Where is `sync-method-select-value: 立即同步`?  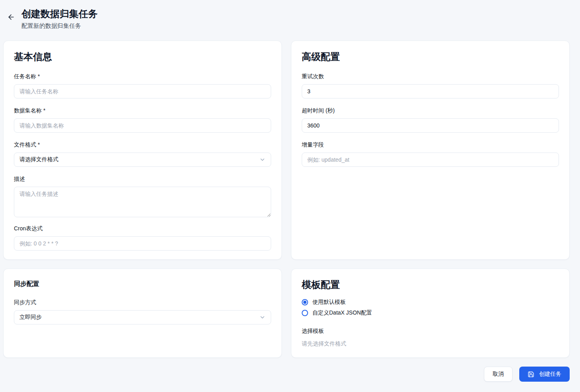
sync-method-select-value: 立即同步 is located at coordinates (31, 317).